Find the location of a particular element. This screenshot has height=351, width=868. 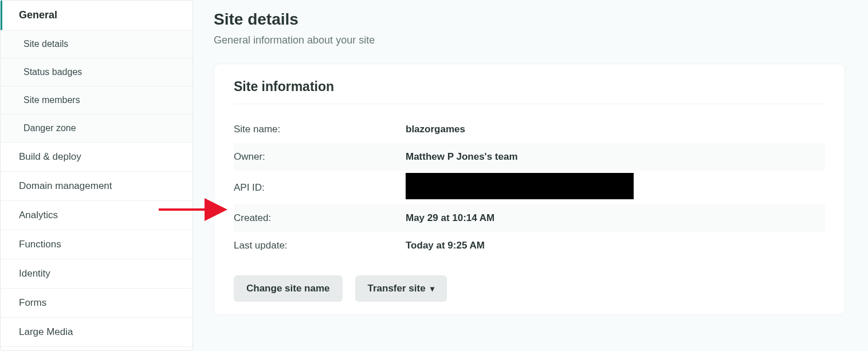

button-label: Transfer site is located at coordinates (396, 289).